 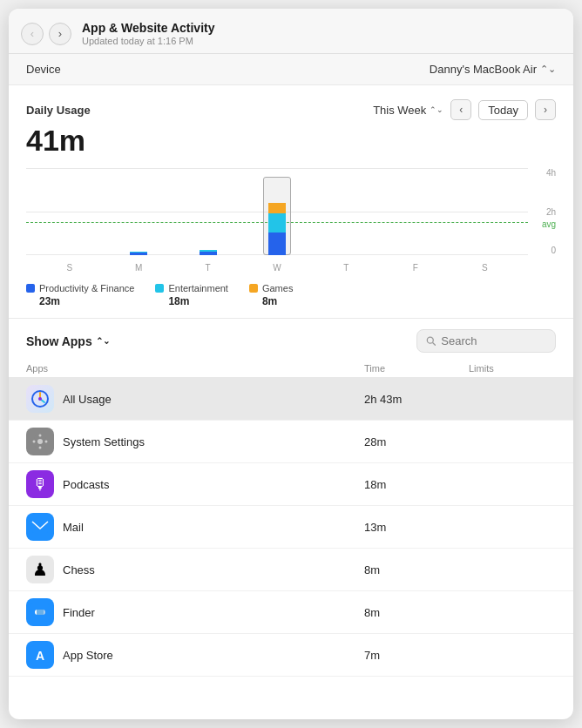 What do you see at coordinates (207, 212) in the screenshot?
I see `bar-col-t1` at bounding box center [207, 212].